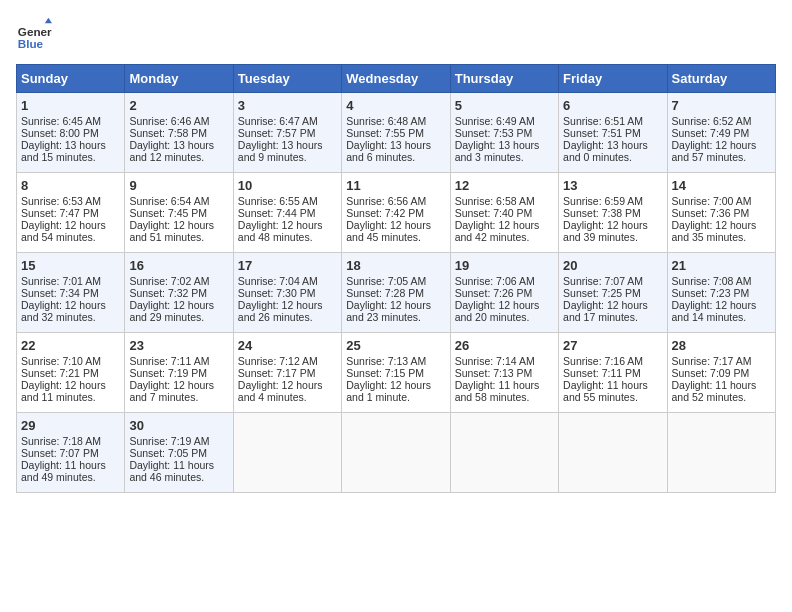 The image size is (792, 612). I want to click on day-info: Sunrise: 7:01 AM, so click(70, 281).